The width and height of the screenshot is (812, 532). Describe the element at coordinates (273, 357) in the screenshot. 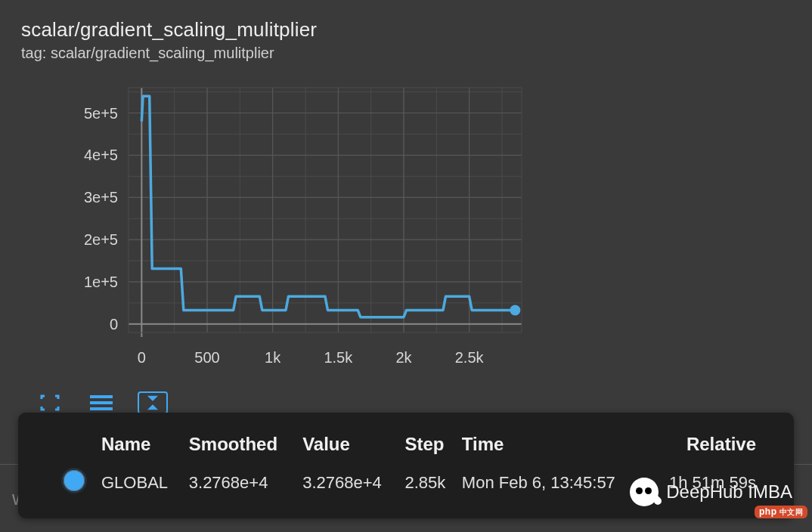

I see `svg-text: 1k` at that location.